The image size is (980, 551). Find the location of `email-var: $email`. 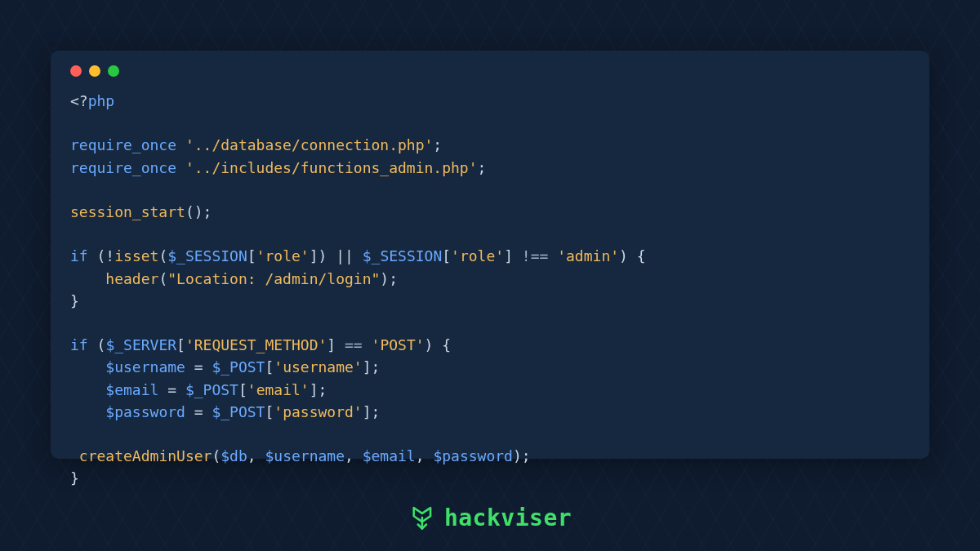

email-var: $email is located at coordinates (132, 390).